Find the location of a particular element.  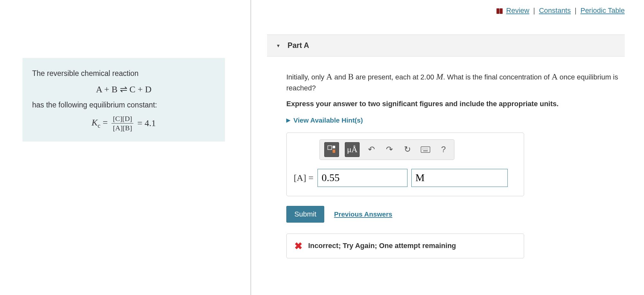

keyboard-icon is located at coordinates (425, 150).